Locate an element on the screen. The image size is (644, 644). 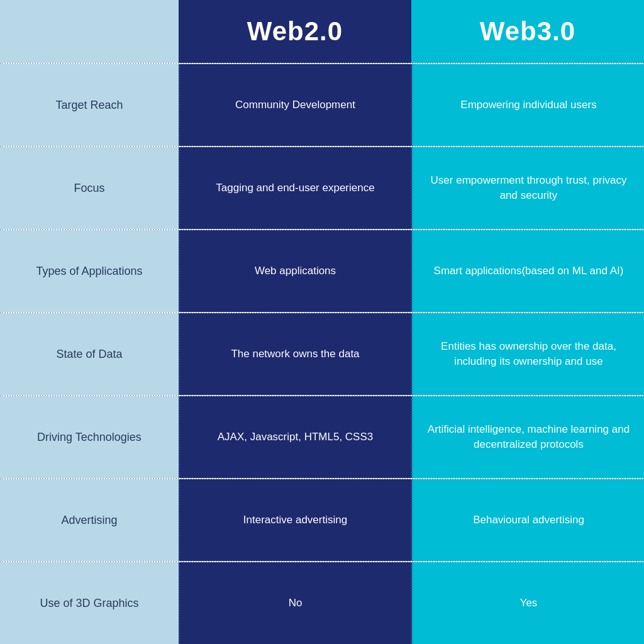
web2-value: The network owns the data is located at coordinates (295, 354).